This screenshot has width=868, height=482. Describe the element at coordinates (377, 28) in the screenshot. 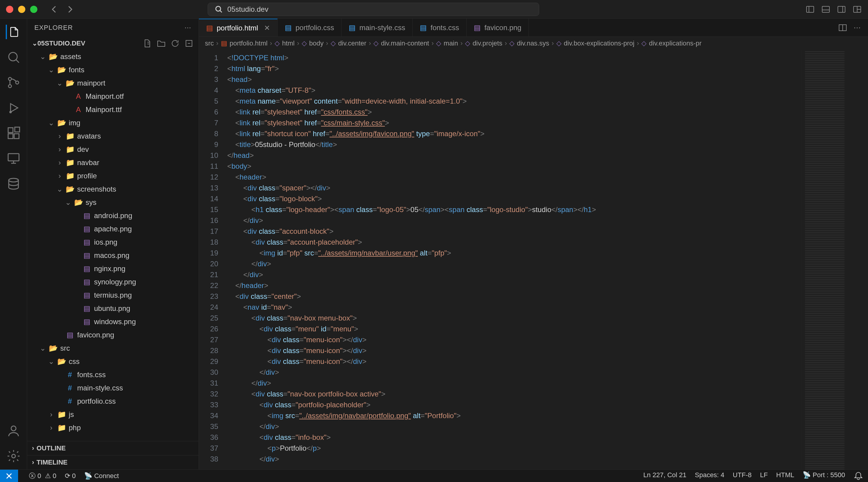

I see `tab-main-style-css: ▤main-style.css` at that location.